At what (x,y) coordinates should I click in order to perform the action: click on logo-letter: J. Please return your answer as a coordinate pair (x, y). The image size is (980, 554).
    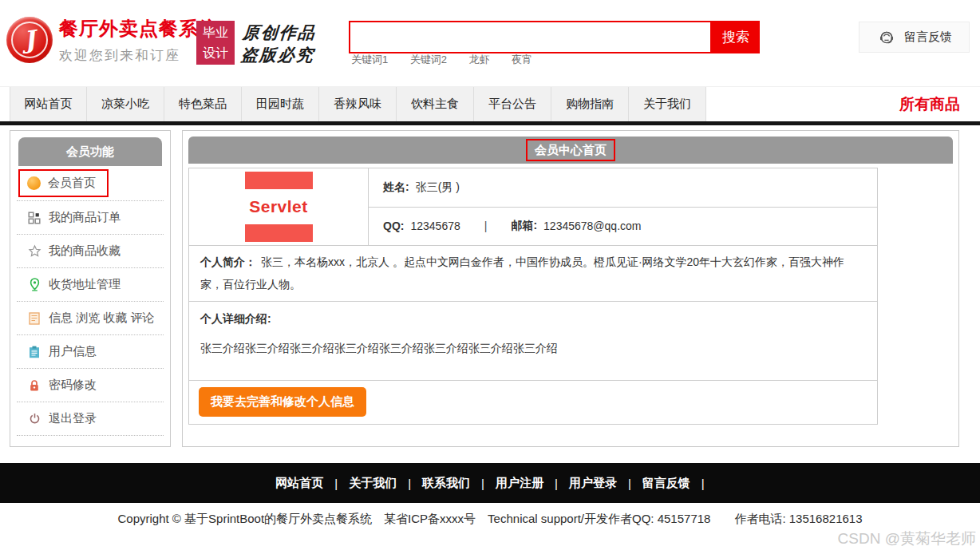
    Looking at the image, I should click on (30, 40).